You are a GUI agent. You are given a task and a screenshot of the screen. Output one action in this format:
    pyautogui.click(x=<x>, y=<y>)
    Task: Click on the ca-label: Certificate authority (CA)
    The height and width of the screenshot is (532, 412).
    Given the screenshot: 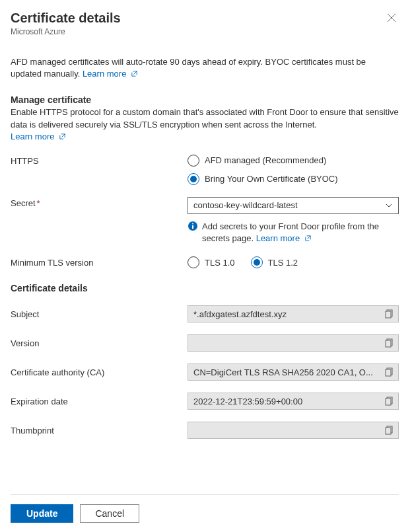 What is the action you would take?
    pyautogui.click(x=99, y=373)
    